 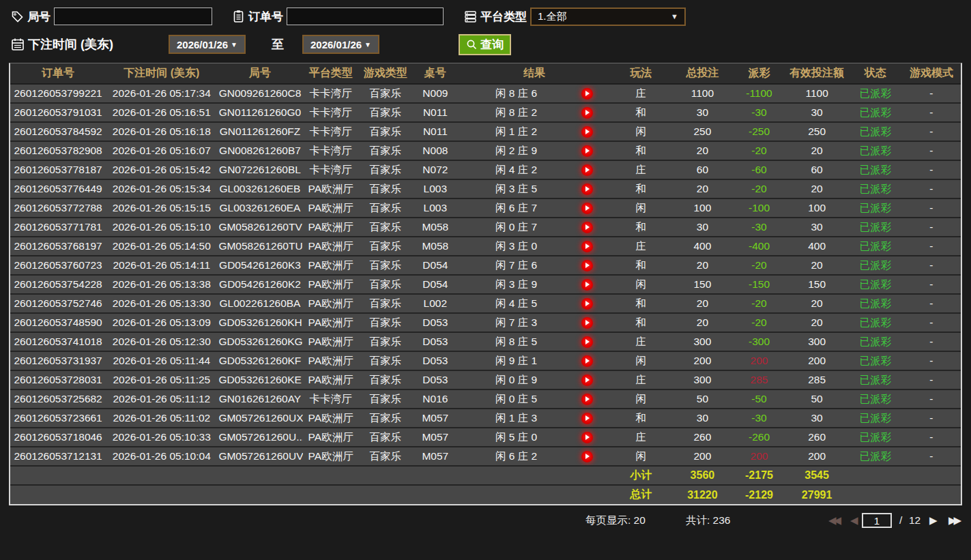 I want to click on cell-table-no: D054, so click(x=435, y=284).